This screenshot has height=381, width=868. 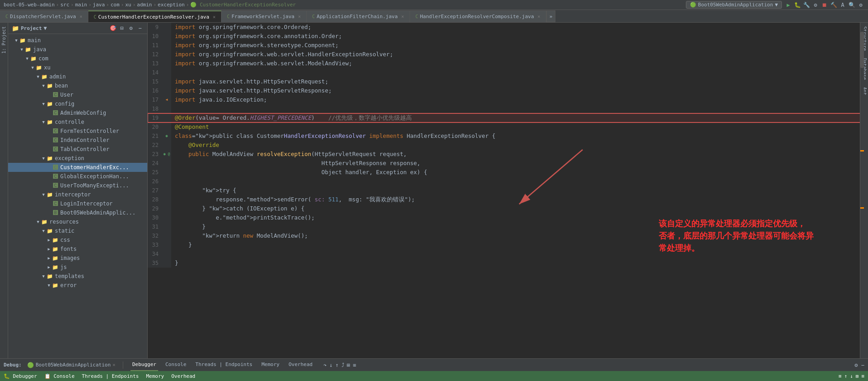 What do you see at coordinates (806, 5) in the screenshot?
I see `coverage-button: 🔧` at bounding box center [806, 5].